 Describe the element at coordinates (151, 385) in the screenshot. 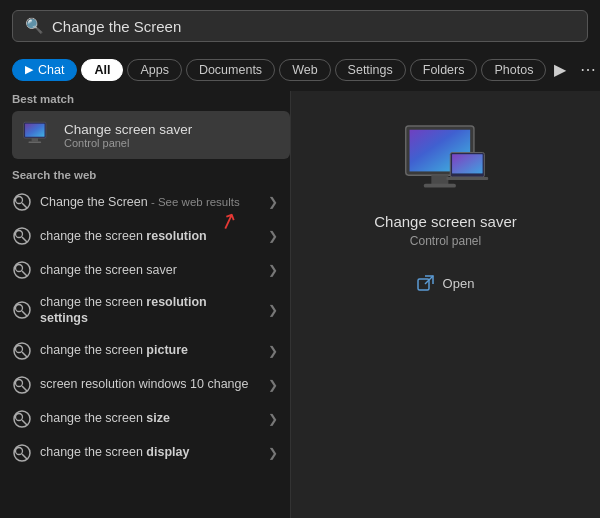

I see `list-item: screen resolution windows 10 change ❯` at that location.